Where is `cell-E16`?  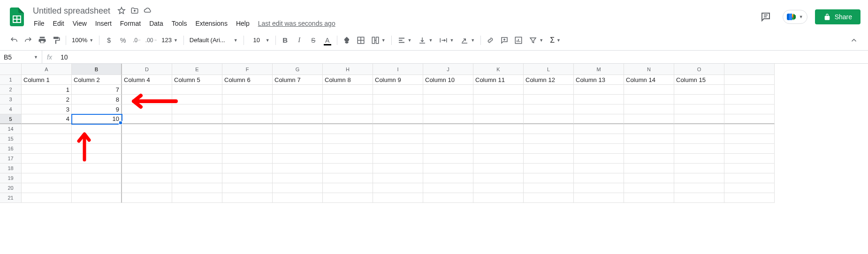
cell-E16 is located at coordinates (197, 149).